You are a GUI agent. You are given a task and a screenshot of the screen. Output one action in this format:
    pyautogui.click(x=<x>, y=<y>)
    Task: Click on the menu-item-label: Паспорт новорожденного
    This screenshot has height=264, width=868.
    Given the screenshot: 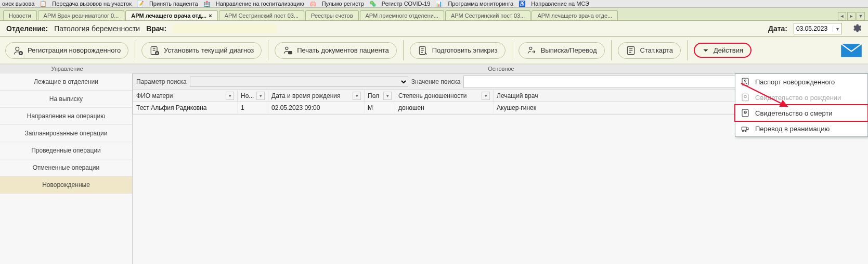 What is the action you would take?
    pyautogui.click(x=795, y=82)
    